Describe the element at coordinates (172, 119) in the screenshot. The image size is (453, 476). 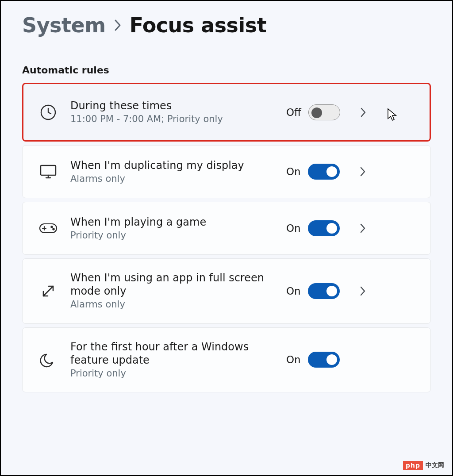
I see `rule-subtitle: 11:00 PM - 7:00 AM; Priority only` at that location.